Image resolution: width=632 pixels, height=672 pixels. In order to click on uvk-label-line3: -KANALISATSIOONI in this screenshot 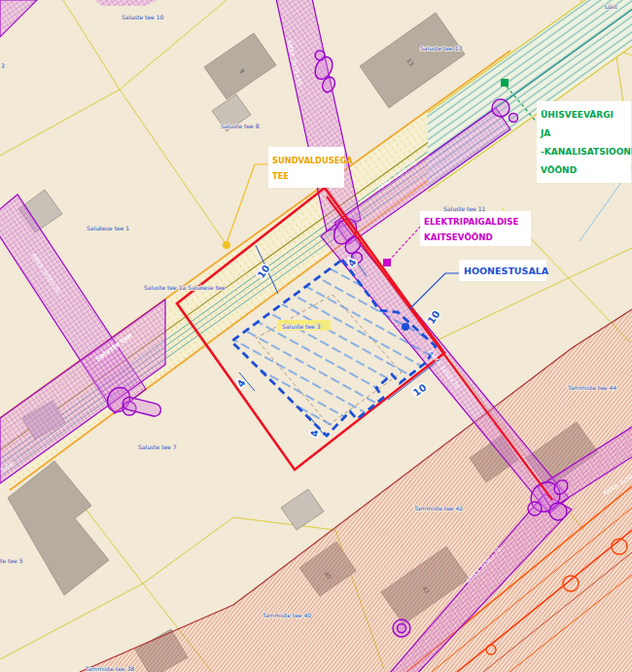, I will do `click(586, 152)`.